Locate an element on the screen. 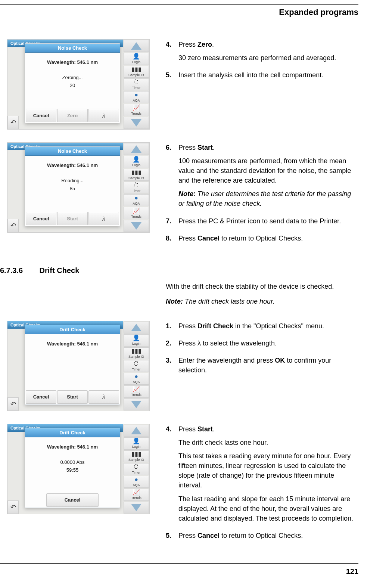 The width and height of the screenshot is (392, 583). step-number: 3. is located at coordinates (172, 367).